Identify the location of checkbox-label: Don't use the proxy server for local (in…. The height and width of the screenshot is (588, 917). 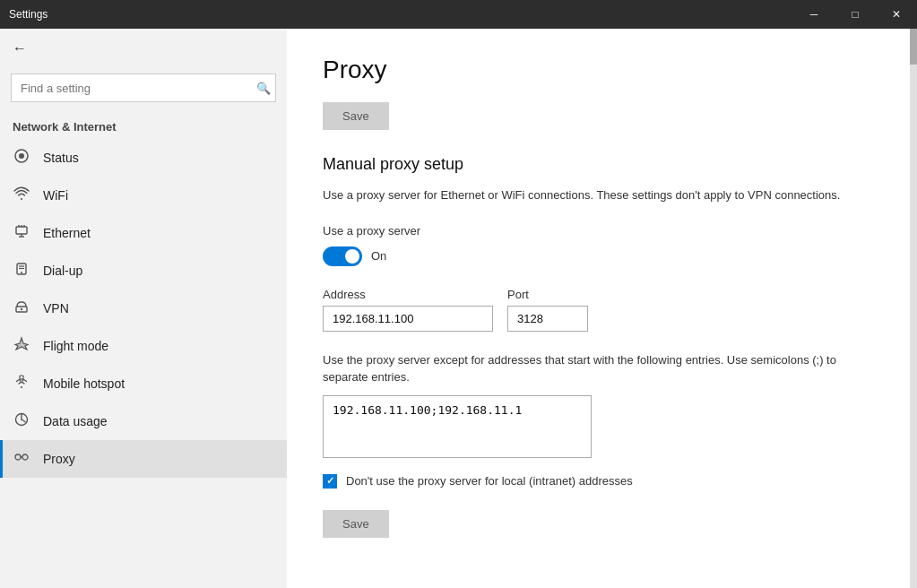
(489, 480).